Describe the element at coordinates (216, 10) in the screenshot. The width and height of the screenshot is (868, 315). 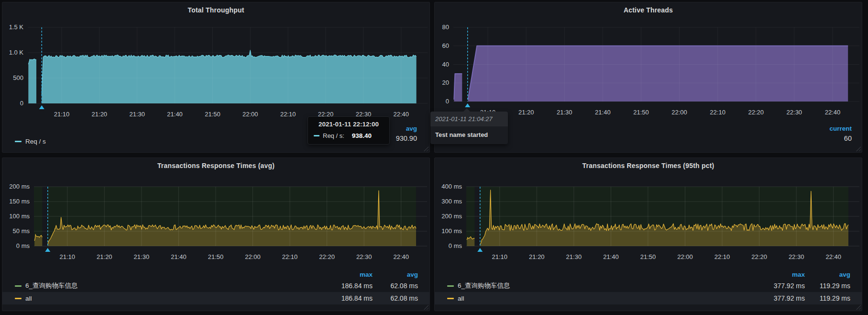
I see `panel-title: Total Throughput` at that location.